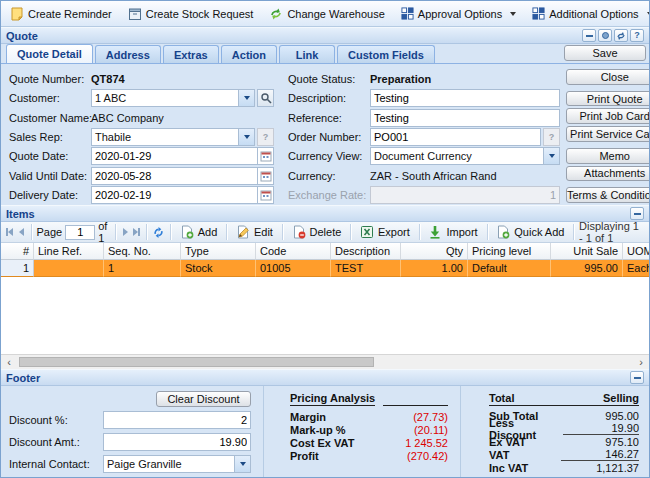 This screenshot has width=650, height=478. What do you see at coordinates (430, 417) in the screenshot?
I see `margin-value: (27.73)` at bounding box center [430, 417].